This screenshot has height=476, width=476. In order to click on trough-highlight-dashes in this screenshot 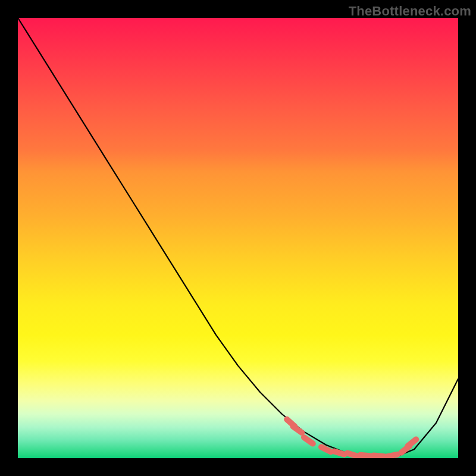, I will do `click(351, 438)`.